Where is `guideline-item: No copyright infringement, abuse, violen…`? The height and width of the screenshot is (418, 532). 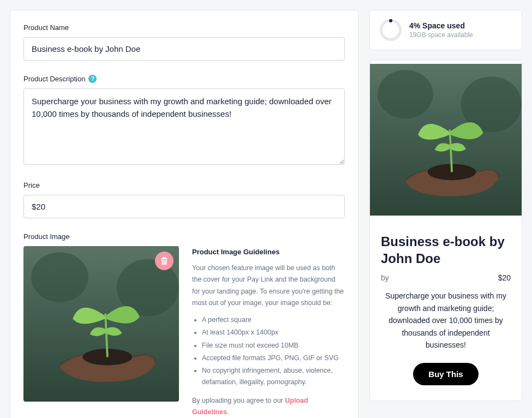
guideline-item: No copyright infringement, abuse, violen… is located at coordinates (273, 377).